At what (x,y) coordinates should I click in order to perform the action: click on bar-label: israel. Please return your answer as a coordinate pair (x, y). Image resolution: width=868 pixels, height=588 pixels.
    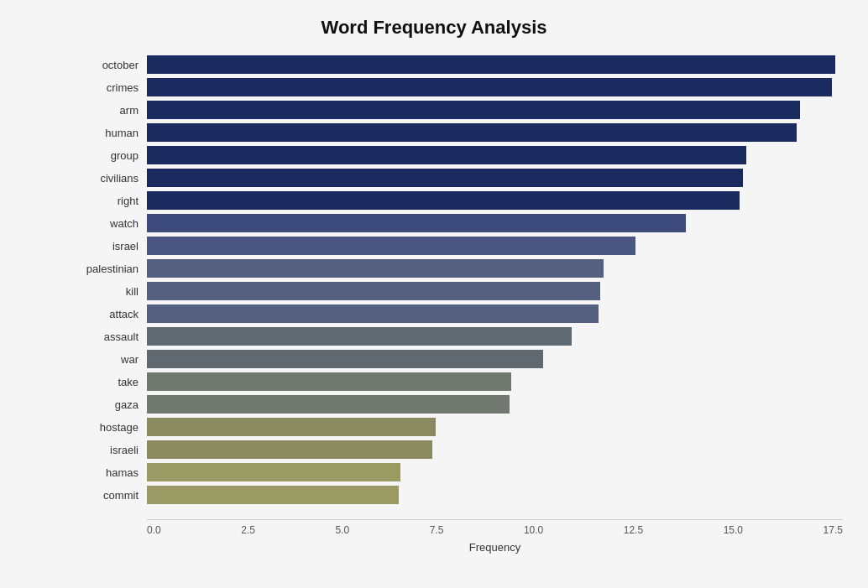
    Looking at the image, I should click on (111, 247).